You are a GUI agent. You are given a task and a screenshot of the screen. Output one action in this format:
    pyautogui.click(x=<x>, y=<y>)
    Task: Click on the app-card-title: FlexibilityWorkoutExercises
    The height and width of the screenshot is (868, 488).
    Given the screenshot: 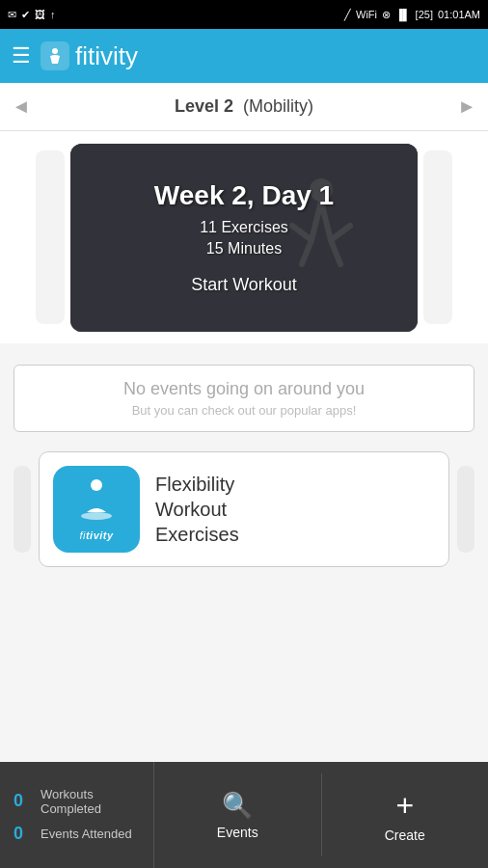 What is the action you would take?
    pyautogui.click(x=197, y=509)
    